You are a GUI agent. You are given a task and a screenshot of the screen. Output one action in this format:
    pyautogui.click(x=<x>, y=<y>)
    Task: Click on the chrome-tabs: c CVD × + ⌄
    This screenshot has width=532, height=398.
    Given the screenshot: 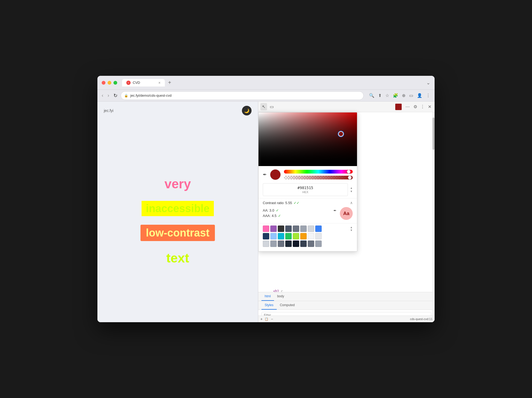 What is the action you would take?
    pyautogui.click(x=276, y=83)
    